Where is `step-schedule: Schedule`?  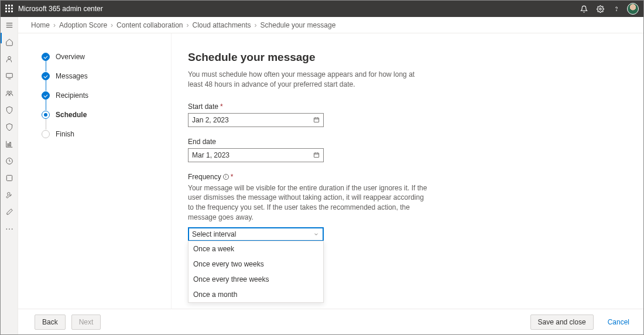 step-schedule: Schedule is located at coordinates (101, 115).